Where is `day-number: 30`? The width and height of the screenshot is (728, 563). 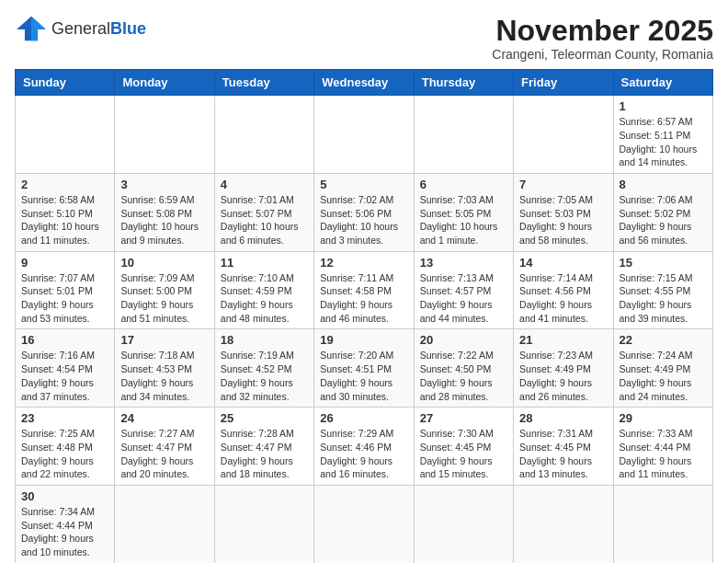 day-number: 30 is located at coordinates (64, 497).